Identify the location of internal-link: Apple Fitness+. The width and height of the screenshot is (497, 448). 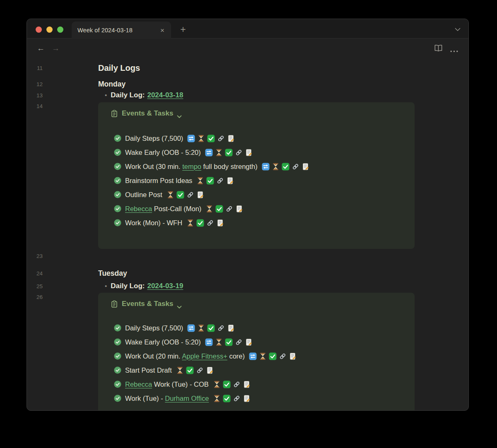
(205, 356).